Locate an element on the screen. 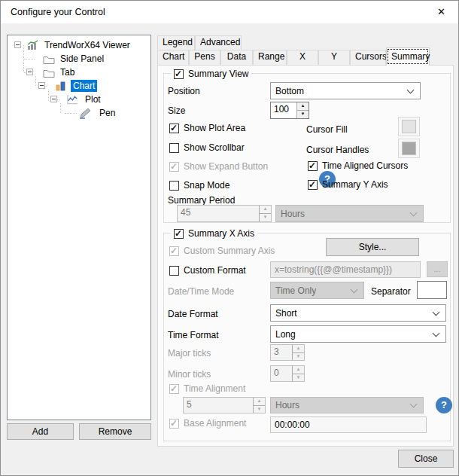 The image size is (459, 476). window-title: Configure your Control is located at coordinates (58, 12).